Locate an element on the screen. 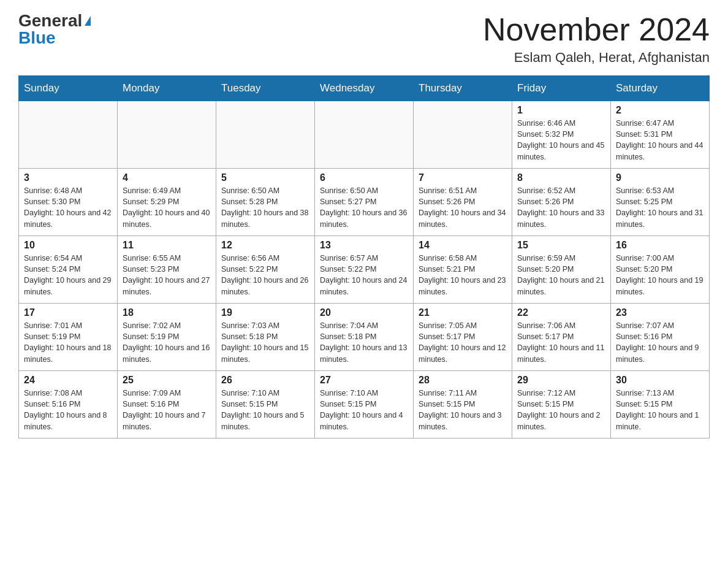 The height and width of the screenshot is (563, 728). day-info: Sunrise: 6:49 AMSunset: 5:29 PMDaylight:… is located at coordinates (167, 207).